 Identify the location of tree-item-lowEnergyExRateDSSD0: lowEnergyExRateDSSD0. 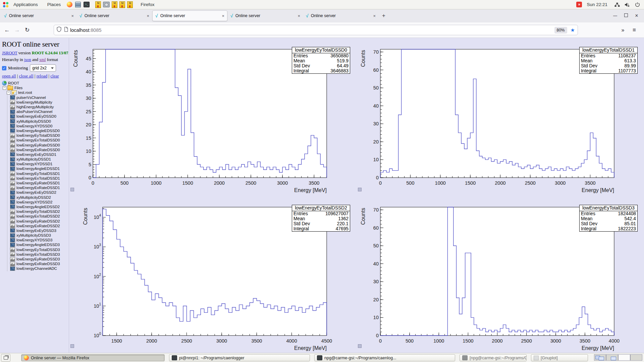
(40, 150).